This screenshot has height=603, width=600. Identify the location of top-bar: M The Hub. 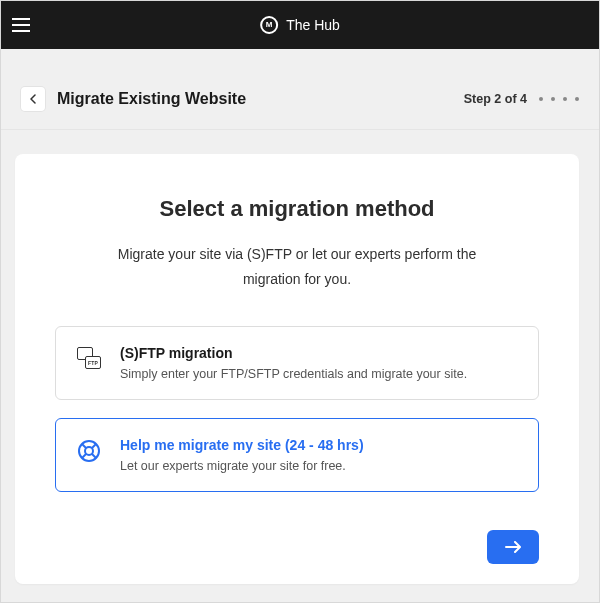
(300, 25).